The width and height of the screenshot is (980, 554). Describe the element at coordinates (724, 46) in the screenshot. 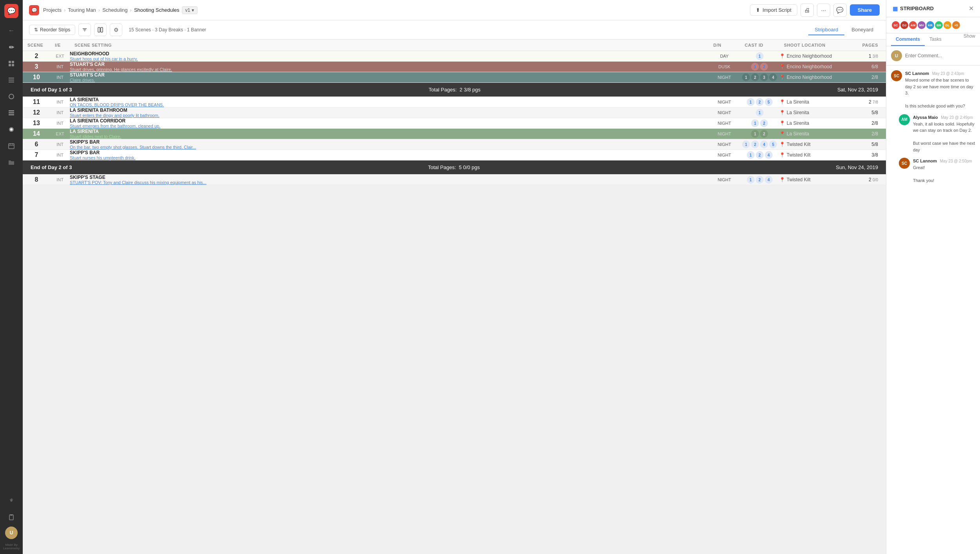

I see `col-header-dn: D/N` at that location.